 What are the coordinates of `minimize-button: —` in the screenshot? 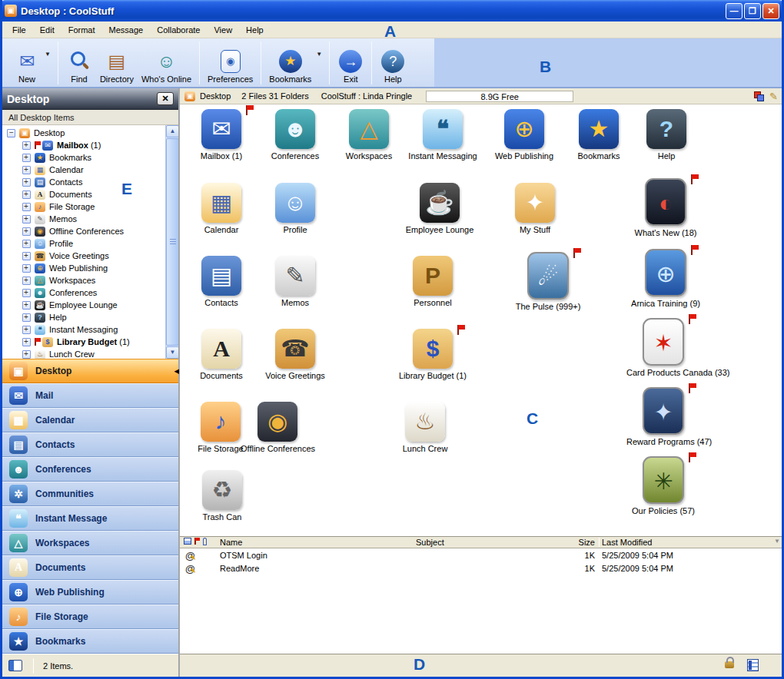 It's located at (734, 11).